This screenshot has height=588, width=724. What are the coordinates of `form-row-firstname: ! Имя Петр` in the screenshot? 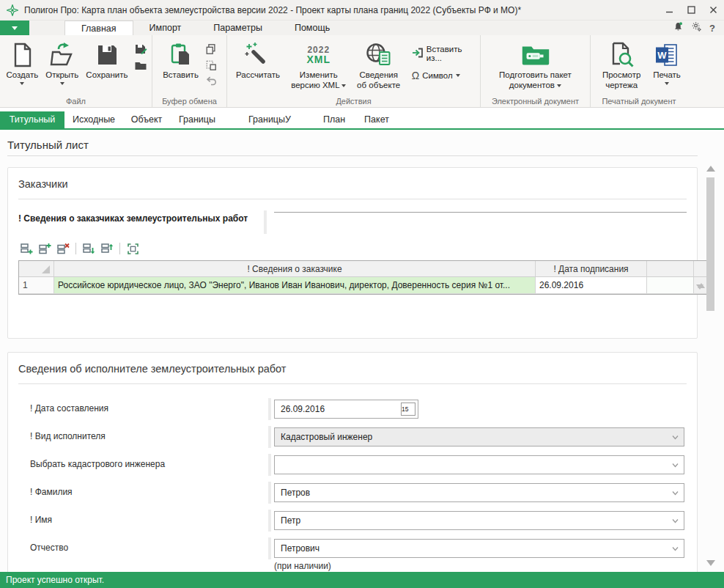 It's located at (347, 521).